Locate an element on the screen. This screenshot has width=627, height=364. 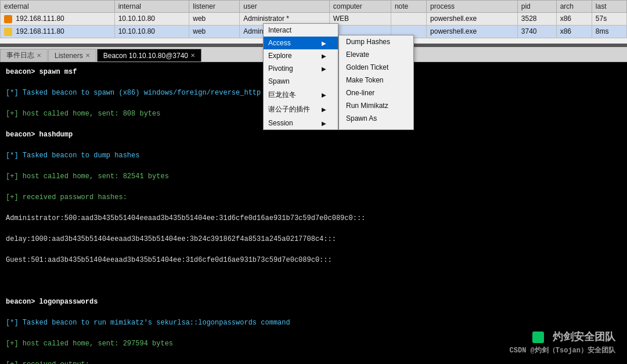
submenu-item-run-mimikatz: Run Mimikatz is located at coordinates (376, 106).